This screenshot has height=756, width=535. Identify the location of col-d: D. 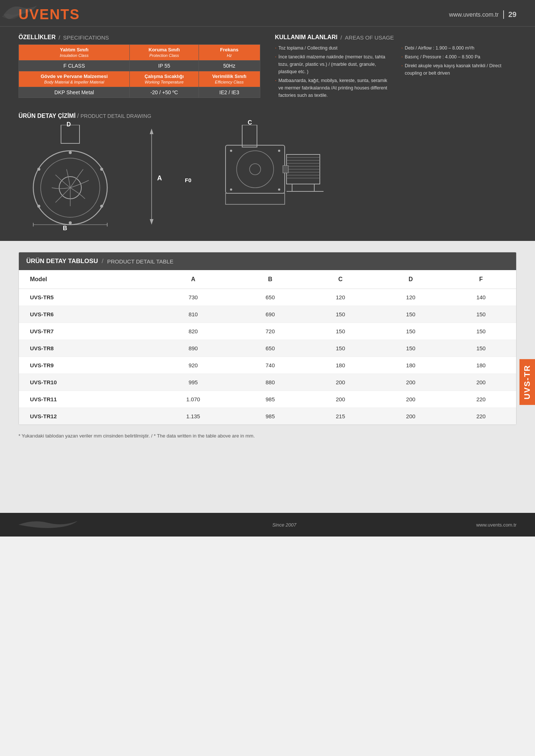
(411, 279).